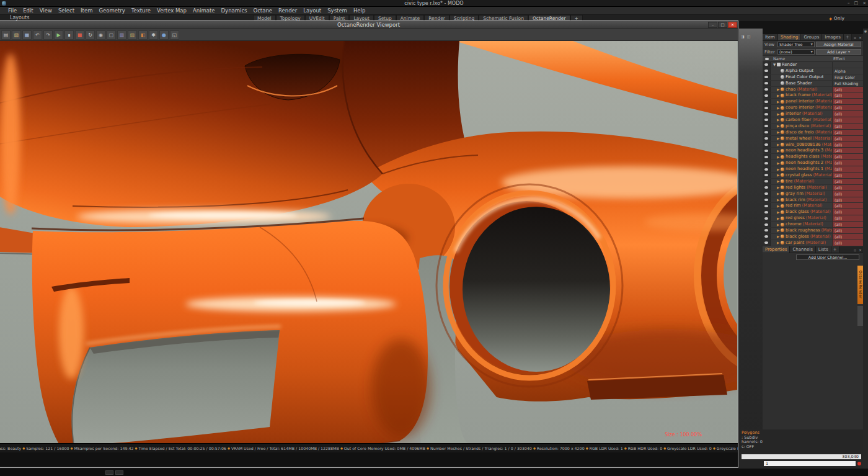  Describe the element at coordinates (802, 249) in the screenshot. I see `tab-channels: Channels` at that location.